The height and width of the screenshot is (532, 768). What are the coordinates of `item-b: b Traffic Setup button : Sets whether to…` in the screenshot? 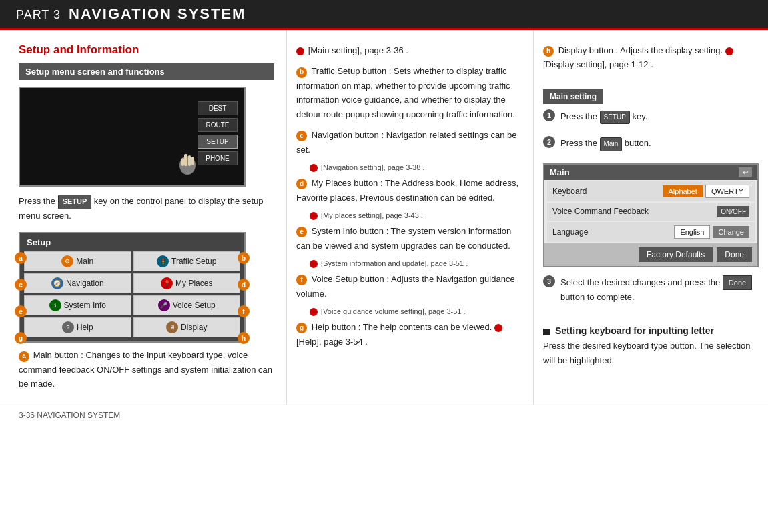 It's located at (410, 93).